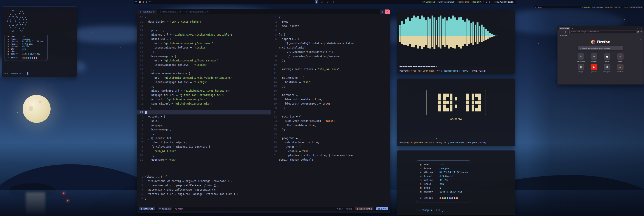  I want to click on terminal-visualizer: ======================> Playing: ffee fo…, so click(456, 42).